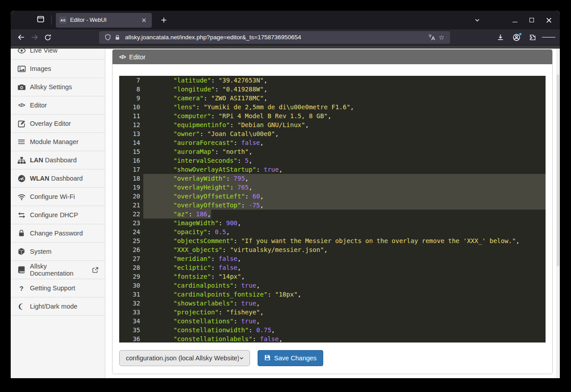 The height and width of the screenshot is (392, 571). I want to click on code-line-18: 18 "overlayWidth": 795,, so click(332, 178).